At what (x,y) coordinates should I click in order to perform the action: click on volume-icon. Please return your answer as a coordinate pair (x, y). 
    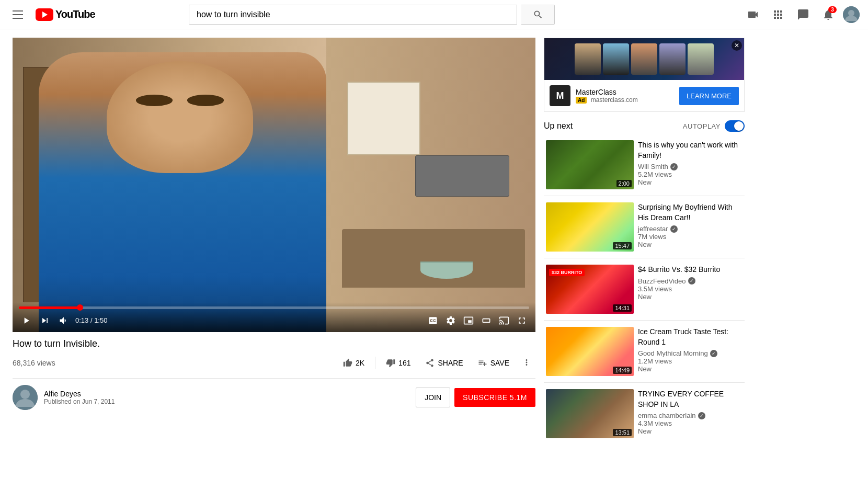
    Looking at the image, I should click on (64, 321).